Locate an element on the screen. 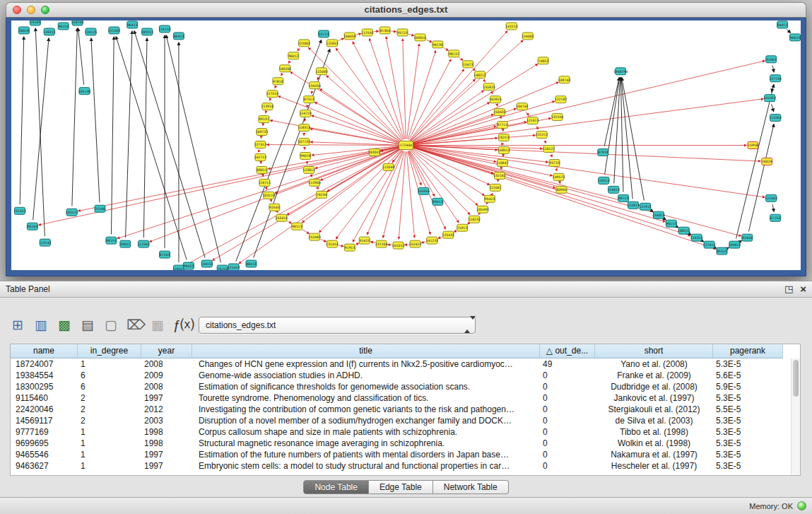 This screenshot has width=812, height=514. graph-node: 124153 is located at coordinates (165, 29).